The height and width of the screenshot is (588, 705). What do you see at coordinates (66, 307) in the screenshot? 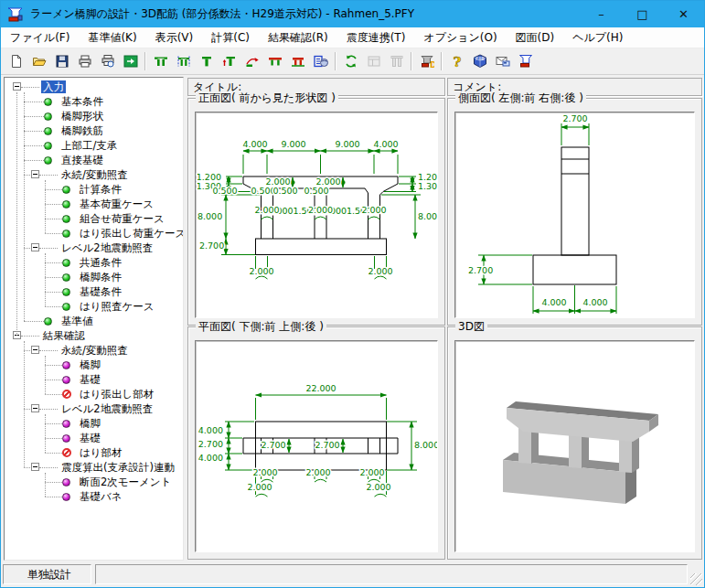
I see `status-bullet-icon` at bounding box center [66, 307].